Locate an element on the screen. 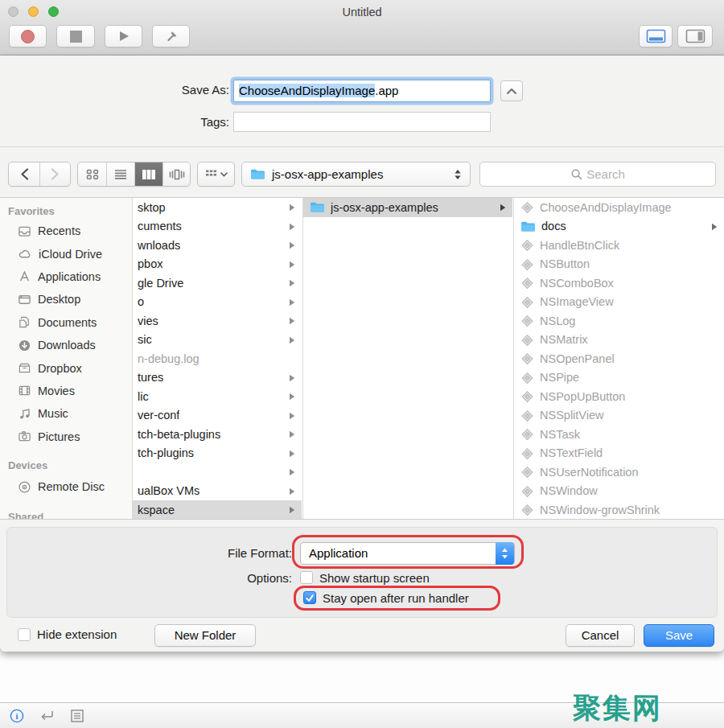 The width and height of the screenshot is (724, 728). cancel-button: Cancel is located at coordinates (600, 635).